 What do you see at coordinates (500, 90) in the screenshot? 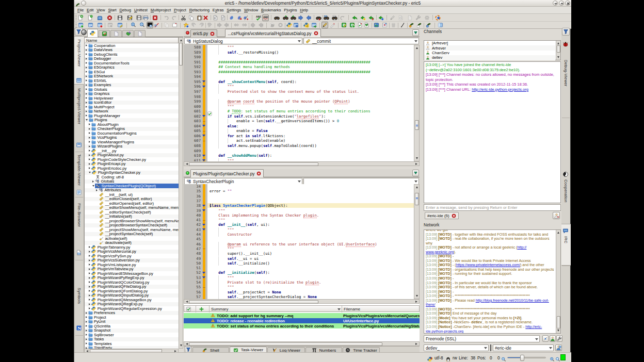
I see `chat-link: http://eric-ide.python-projects.org` at bounding box center [500, 90].